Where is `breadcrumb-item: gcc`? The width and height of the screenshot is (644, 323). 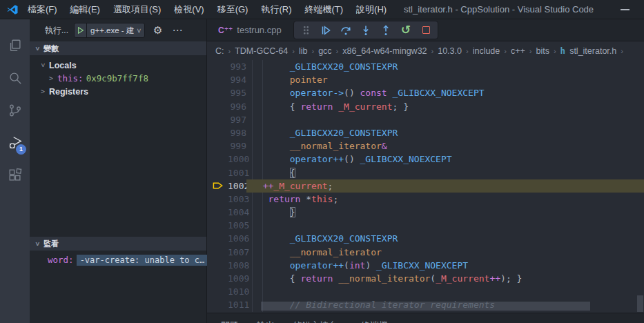
breadcrumb-item: gcc is located at coordinates (324, 51).